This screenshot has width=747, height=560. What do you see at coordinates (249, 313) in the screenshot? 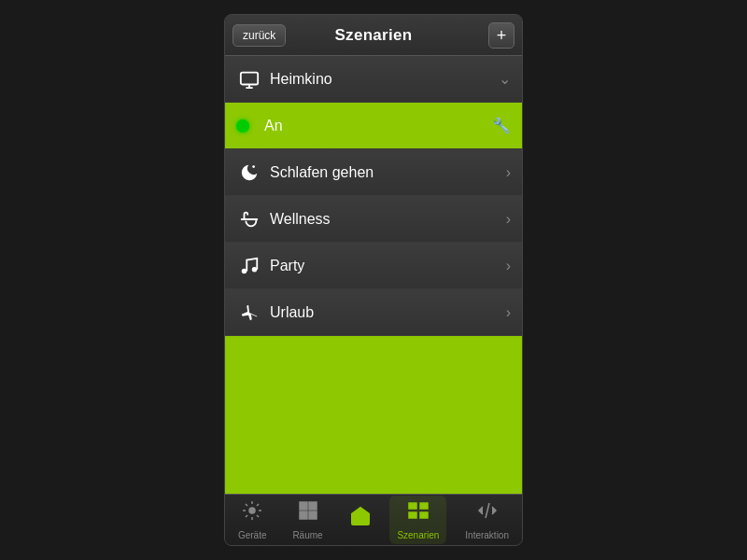
I see `plane-icon` at bounding box center [249, 313].